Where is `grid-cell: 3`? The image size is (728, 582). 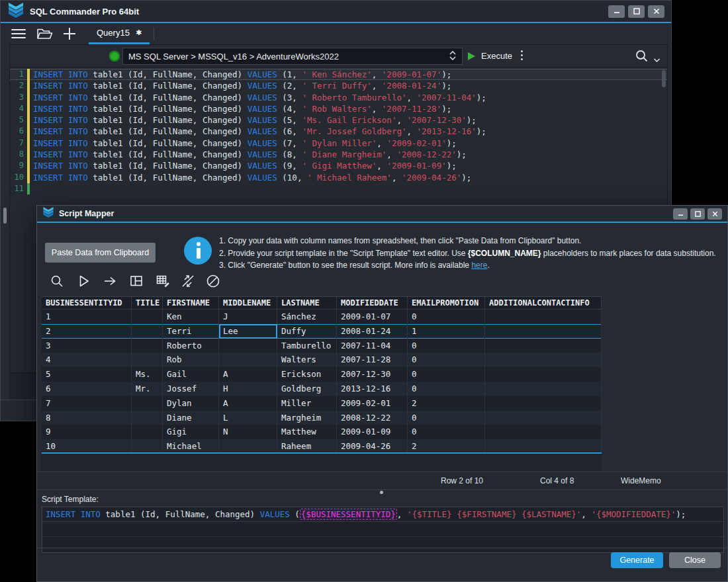 grid-cell: 3 is located at coordinates (87, 346).